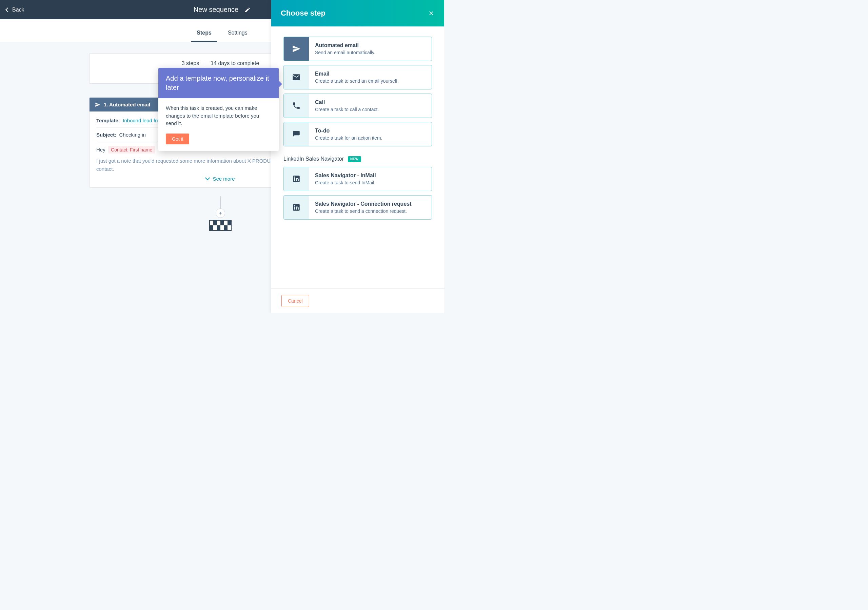 This screenshot has width=868, height=610. Describe the element at coordinates (346, 183) in the screenshot. I see `option-desc: Create a task to send InMail.` at that location.